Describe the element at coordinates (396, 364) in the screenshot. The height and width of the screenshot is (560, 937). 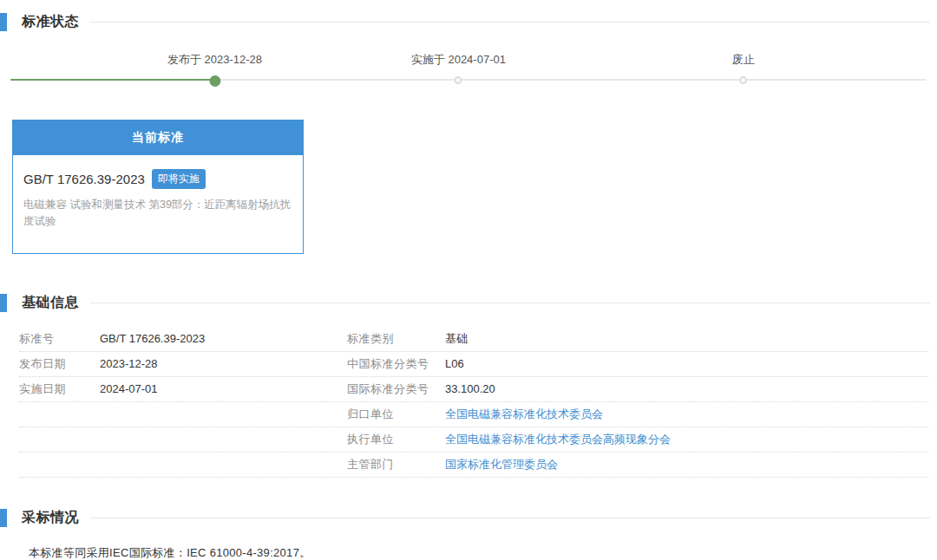
I see `field-label-ccs-code: 中国标准分类号` at that location.